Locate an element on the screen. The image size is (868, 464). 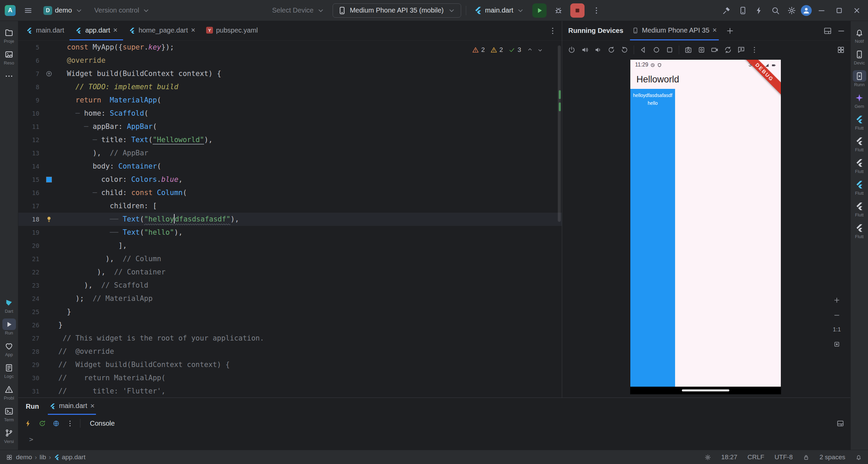
code-line-28: 28// @override is located at coordinates (290, 351).